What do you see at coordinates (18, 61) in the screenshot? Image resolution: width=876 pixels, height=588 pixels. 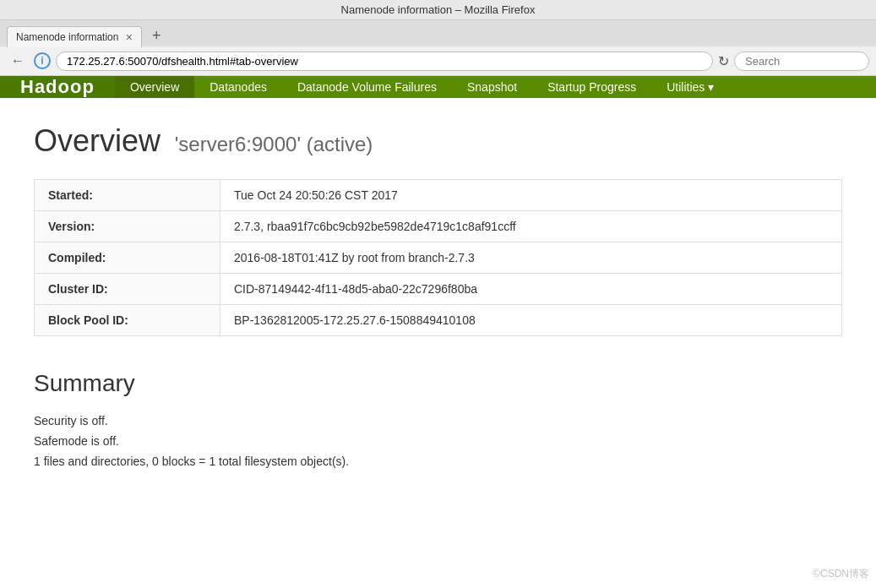 I see `back-button: ←` at bounding box center [18, 61].